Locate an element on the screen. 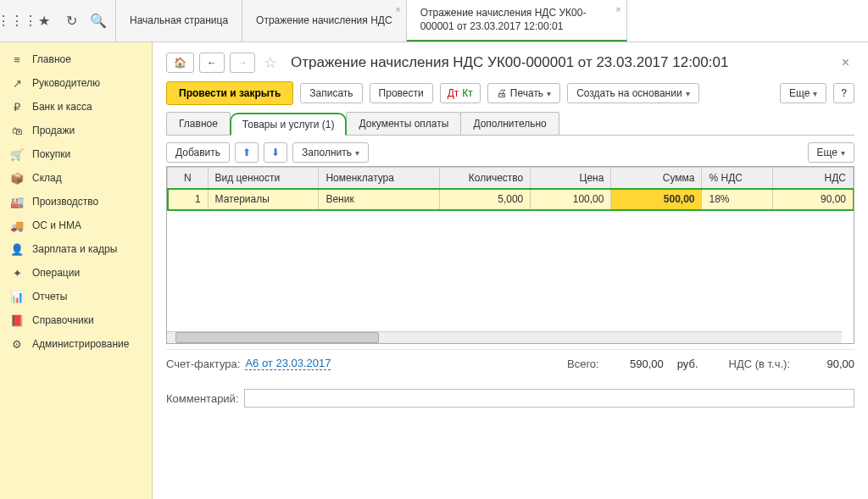 The height and width of the screenshot is (499, 868). sidebar-item-bank: ₽Банк и касса is located at coordinates (76, 107).